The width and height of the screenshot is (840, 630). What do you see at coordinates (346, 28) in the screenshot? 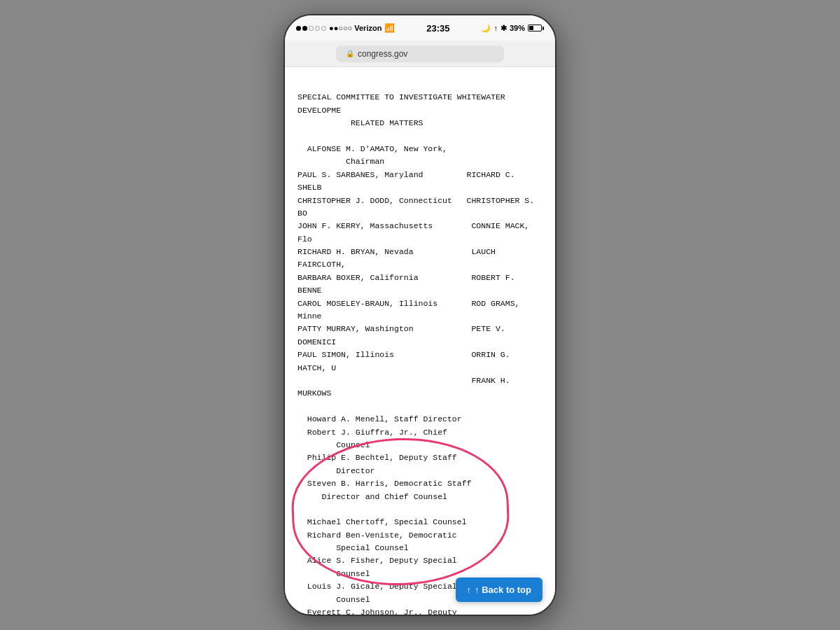
I see `status-left: ●●○○○ Verizon 📶` at bounding box center [346, 28].